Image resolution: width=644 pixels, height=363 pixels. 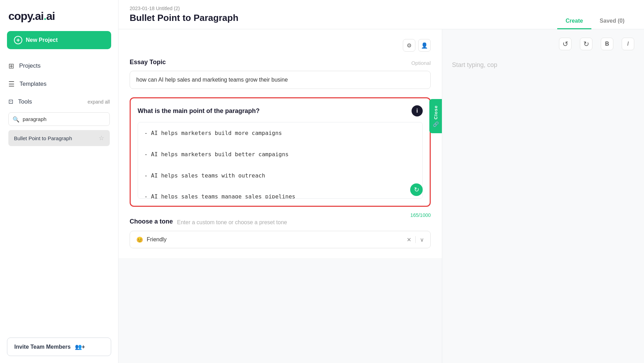 What do you see at coordinates (43, 347) in the screenshot?
I see `invite-label: Invite Team Members` at bounding box center [43, 347].